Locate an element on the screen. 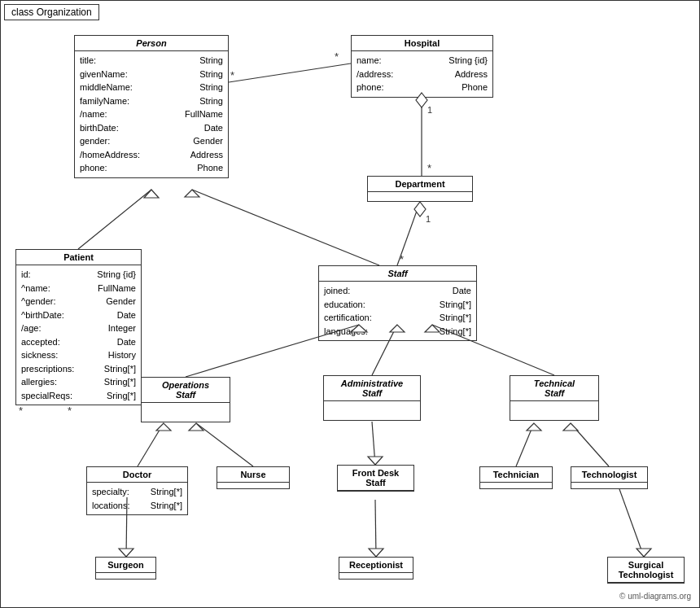  technician-title: Technician is located at coordinates (516, 475).